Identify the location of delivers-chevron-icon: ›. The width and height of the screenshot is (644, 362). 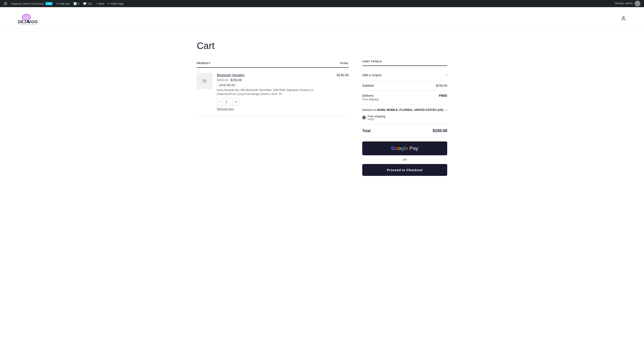
(446, 110).